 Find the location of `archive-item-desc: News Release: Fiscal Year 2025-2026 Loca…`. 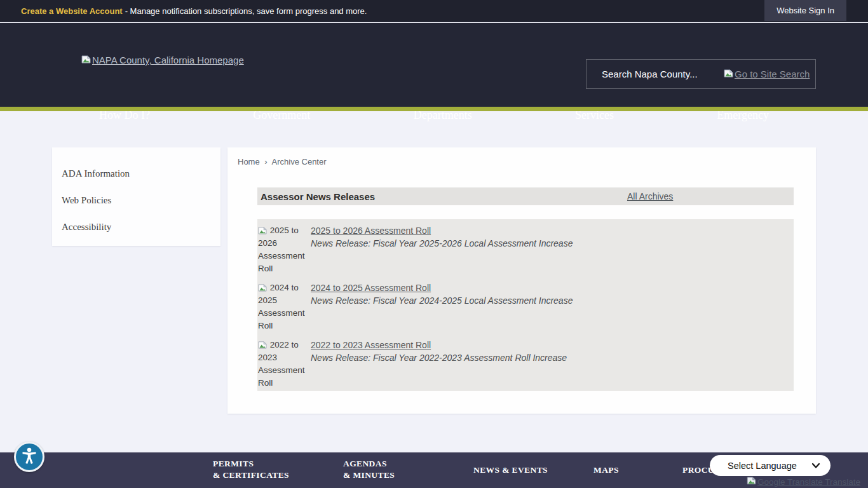

archive-item-desc: News Release: Fiscal Year 2025-2026 Loca… is located at coordinates (552, 243).